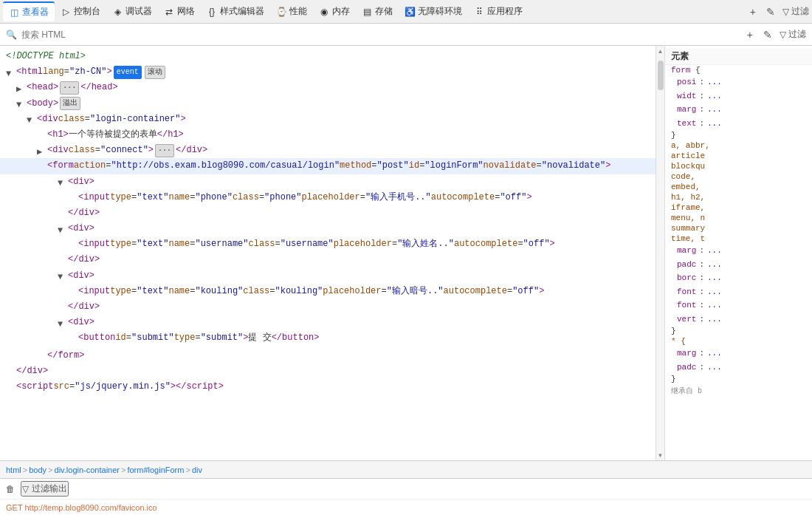 This screenshot has width=812, height=515. What do you see at coordinates (753, 12) in the screenshot?
I see `add-panel-button: +` at bounding box center [753, 12].